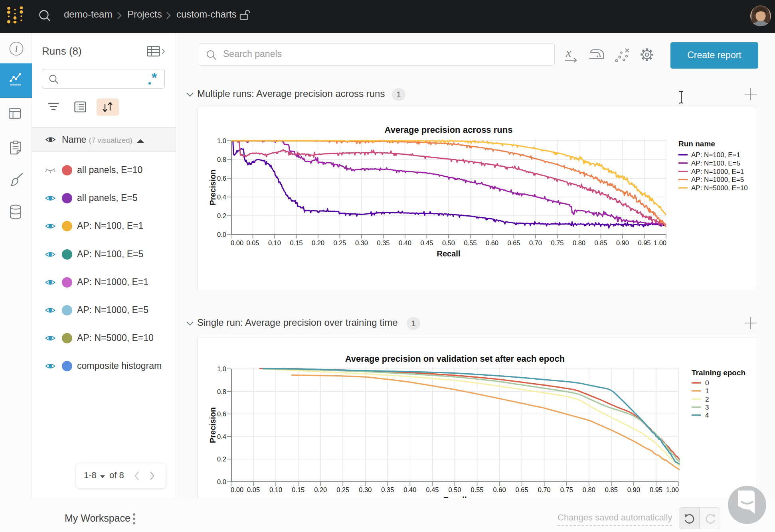  I want to click on svg-text: AP: N=100, E=1, so click(716, 155).